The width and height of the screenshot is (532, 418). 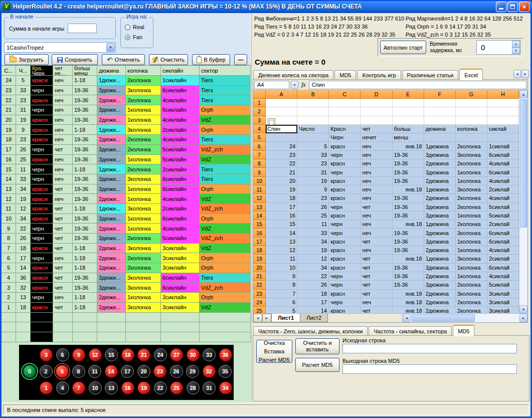 I want to click on excel-cell-C8: красн, so click(x=345, y=163).